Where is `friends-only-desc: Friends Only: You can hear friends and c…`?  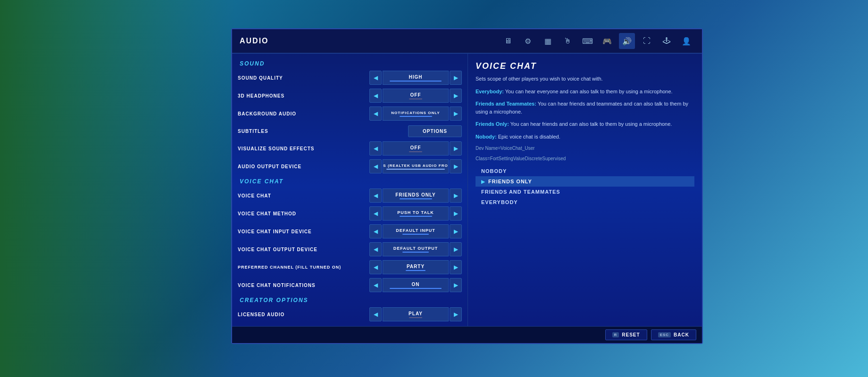
friends-only-desc: Friends Only: You can hear friends and c… is located at coordinates (585, 124).